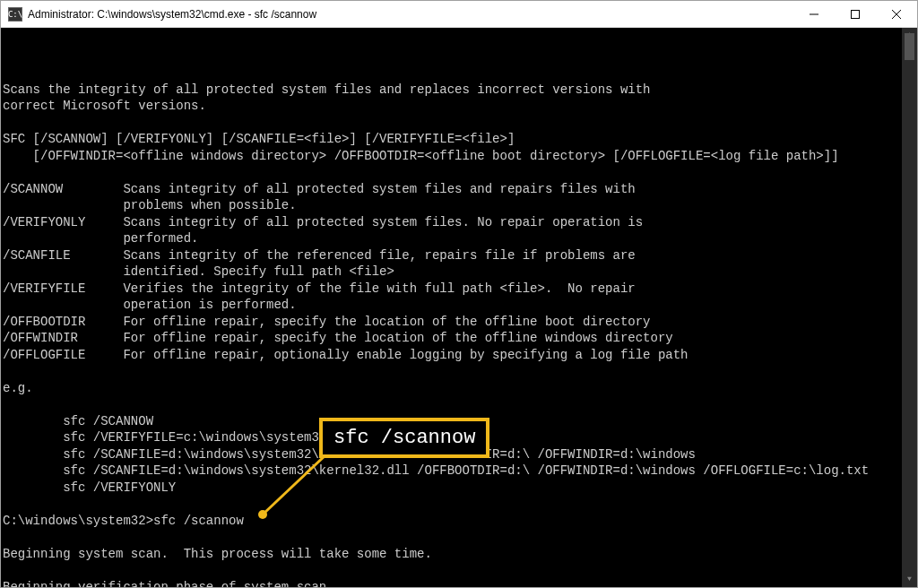  What do you see at coordinates (814, 14) in the screenshot?
I see `minimize-button` at bounding box center [814, 14].